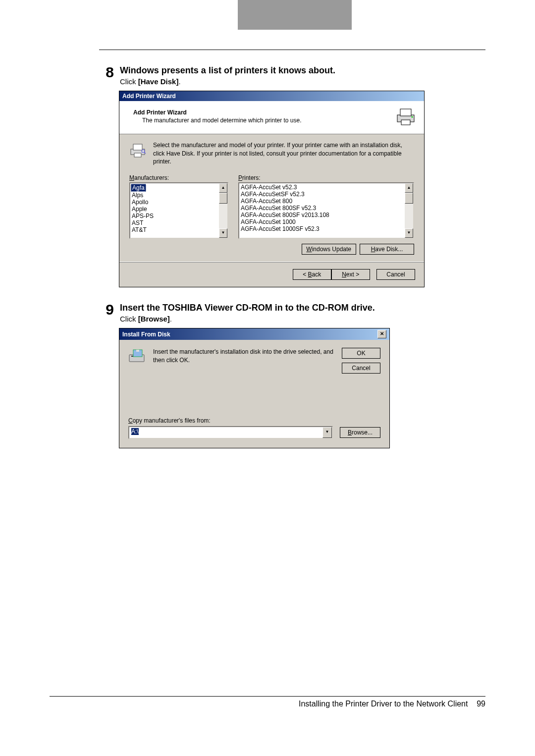 The width and height of the screenshot is (535, 756). What do you see at coordinates (248, 363) in the screenshot?
I see `install-disk-message: Insert the manufacturer's installation d…` at bounding box center [248, 363].